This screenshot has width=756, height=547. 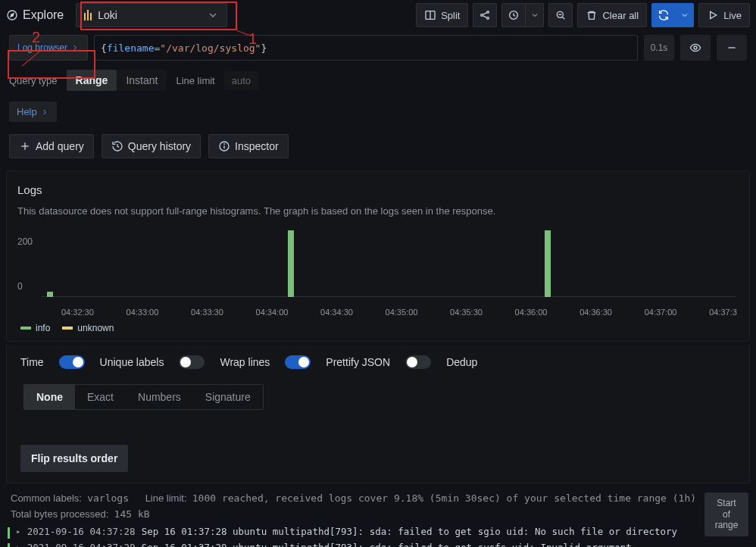 What do you see at coordinates (72, 362) in the screenshot?
I see `time-toggle` at bounding box center [72, 362].